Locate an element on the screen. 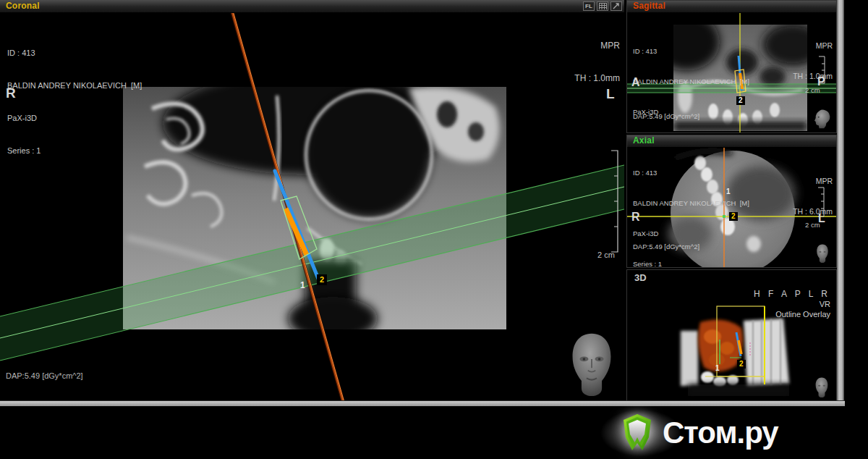 This screenshot has width=868, height=459. stom-ru-logo-icon is located at coordinates (637, 434).